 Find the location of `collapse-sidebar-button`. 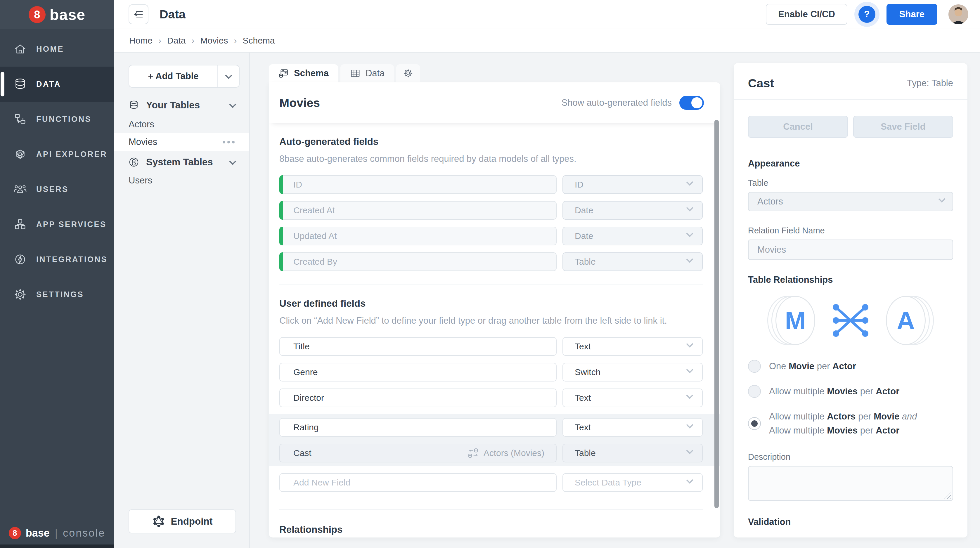

collapse-sidebar-button is located at coordinates (138, 14).